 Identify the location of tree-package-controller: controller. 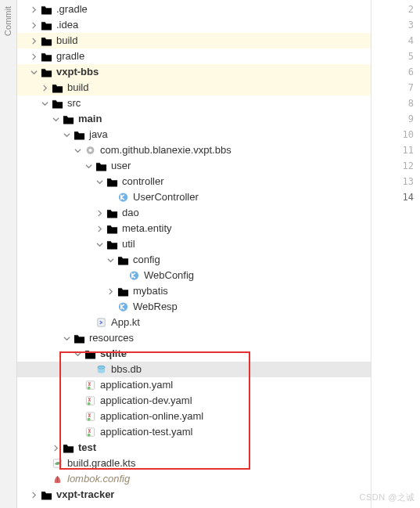
(194, 182).